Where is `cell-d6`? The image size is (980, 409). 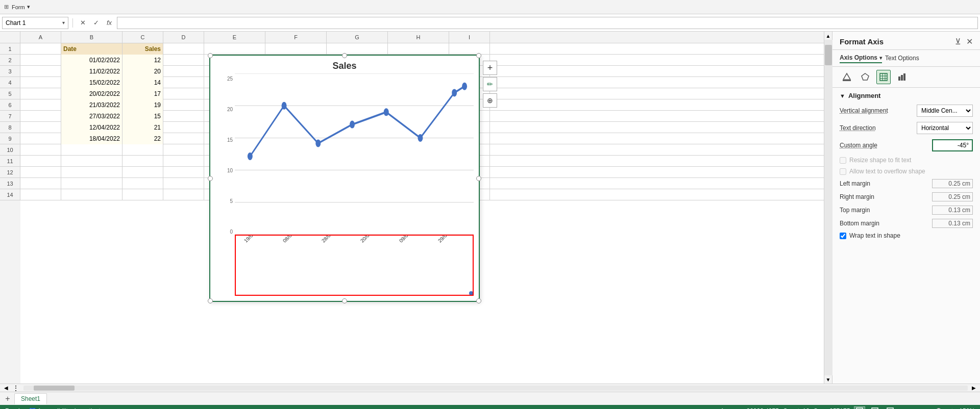 cell-d6 is located at coordinates (184, 105).